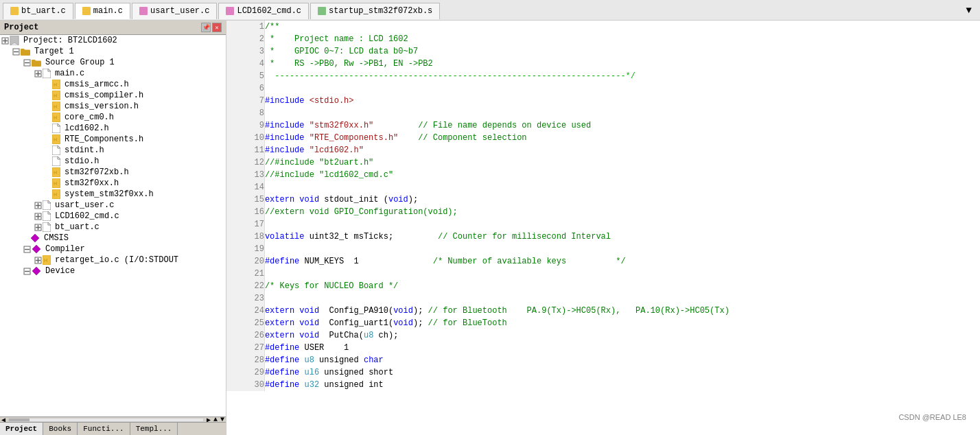  Describe the element at coordinates (622, 101) in the screenshot. I see `code-content: #include <stdio.h>` at that location.